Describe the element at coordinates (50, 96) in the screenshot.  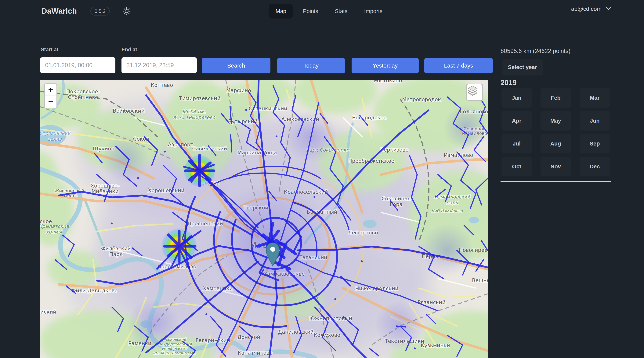
I see `zoom-control: + −` at that location.